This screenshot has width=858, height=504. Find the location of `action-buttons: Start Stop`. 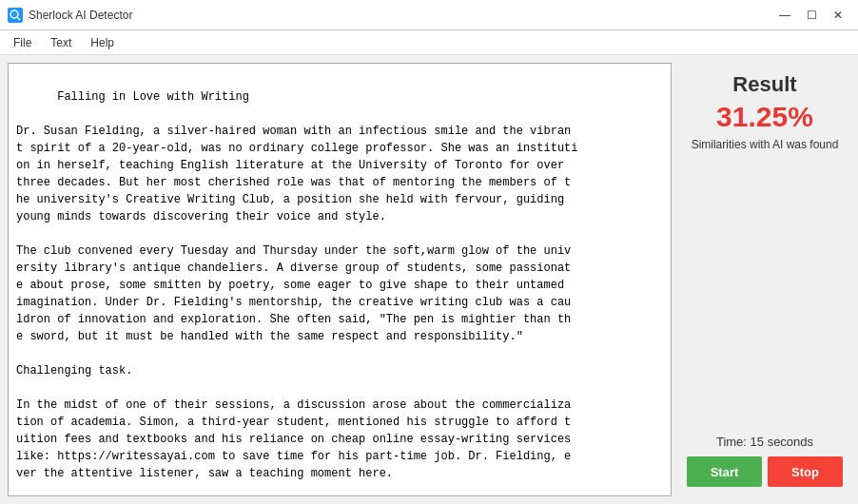

action-buttons: Start Stop is located at coordinates (765, 472).